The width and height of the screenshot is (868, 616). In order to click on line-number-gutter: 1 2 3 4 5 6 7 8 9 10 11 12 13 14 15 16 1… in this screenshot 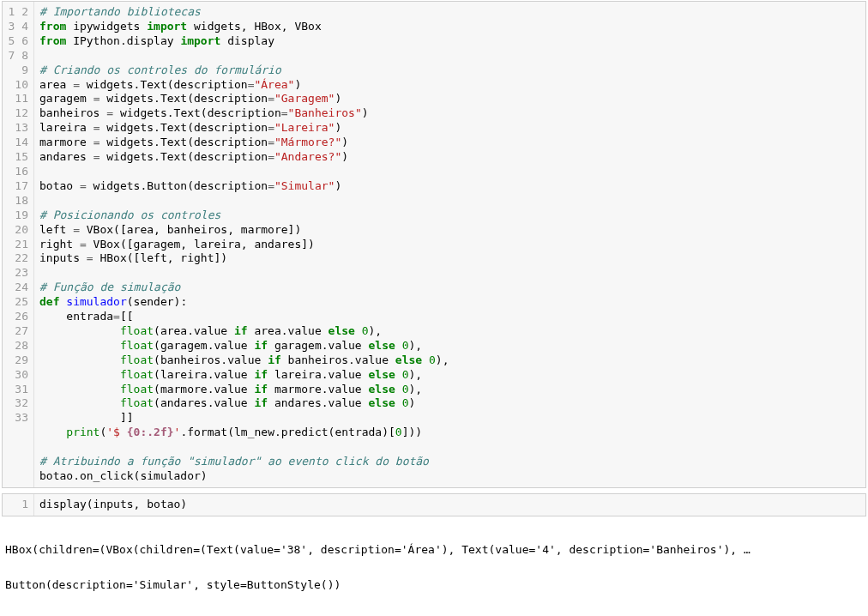, I will do `click(19, 245)`.